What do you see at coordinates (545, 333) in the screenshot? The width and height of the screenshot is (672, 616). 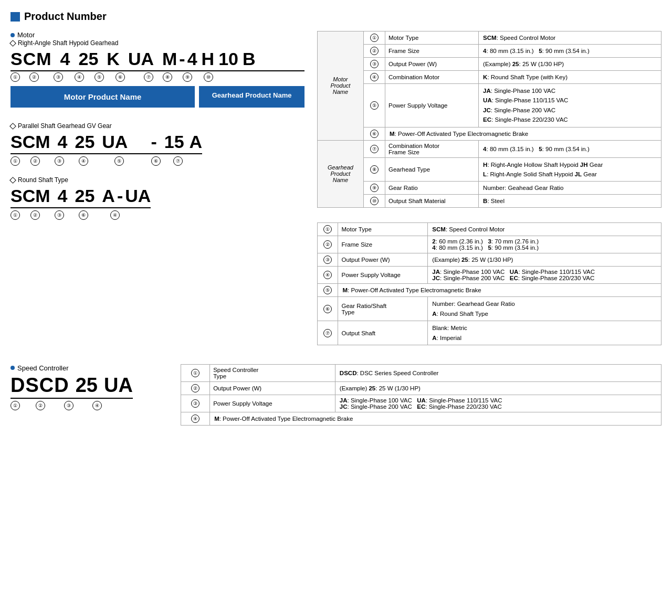 I see `t2-output-shaft-value: Blank: Metric A: Imperial` at bounding box center [545, 333].